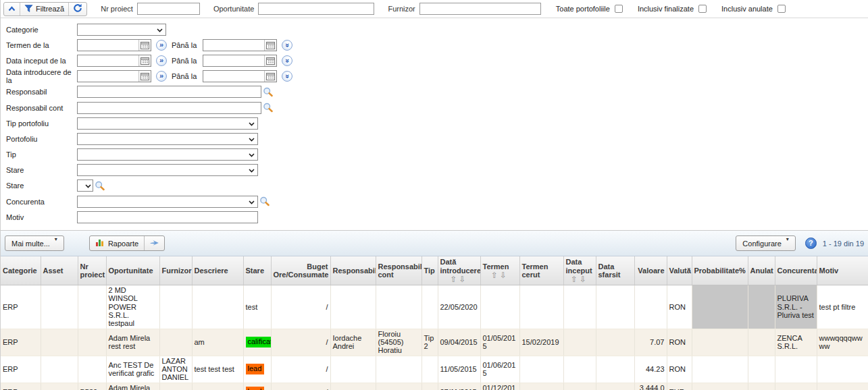  What do you see at coordinates (796, 308) in the screenshot?
I see `cell-concurenta-r1: PLURIVA S.R.L. - Pluriva test` at bounding box center [796, 308].